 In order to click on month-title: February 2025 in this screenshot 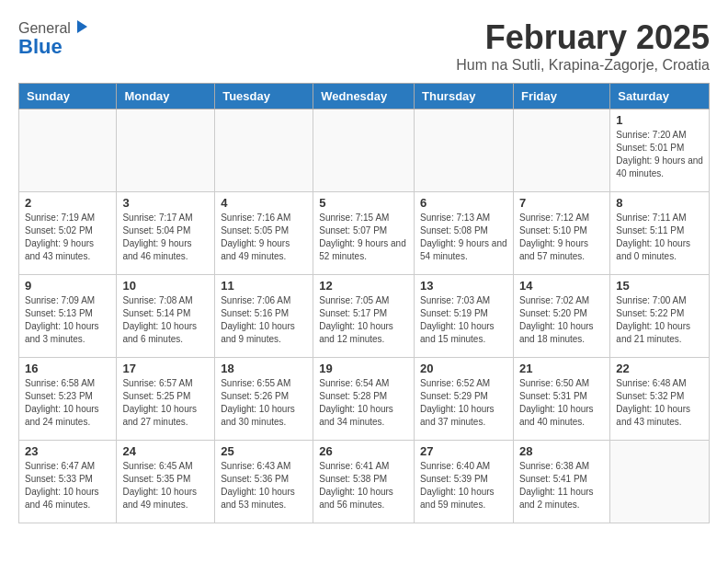, I will do `click(583, 38)`.